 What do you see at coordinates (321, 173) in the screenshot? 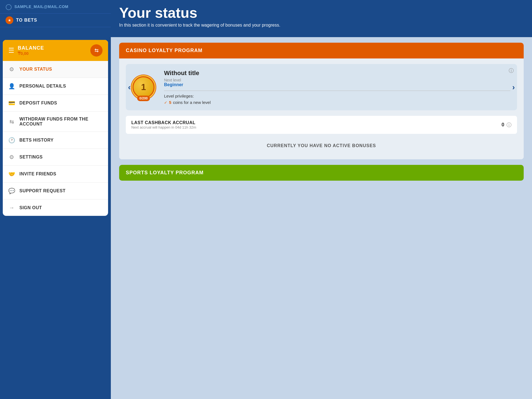
I see `sports-loyalty-header: SPORTS LOYALTY PROGRAM` at bounding box center [321, 173].